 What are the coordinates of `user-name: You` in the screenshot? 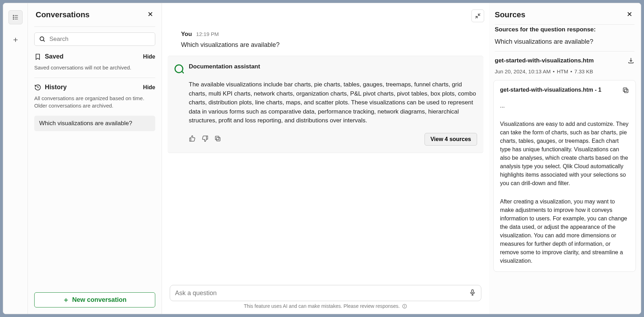 It's located at (186, 34).